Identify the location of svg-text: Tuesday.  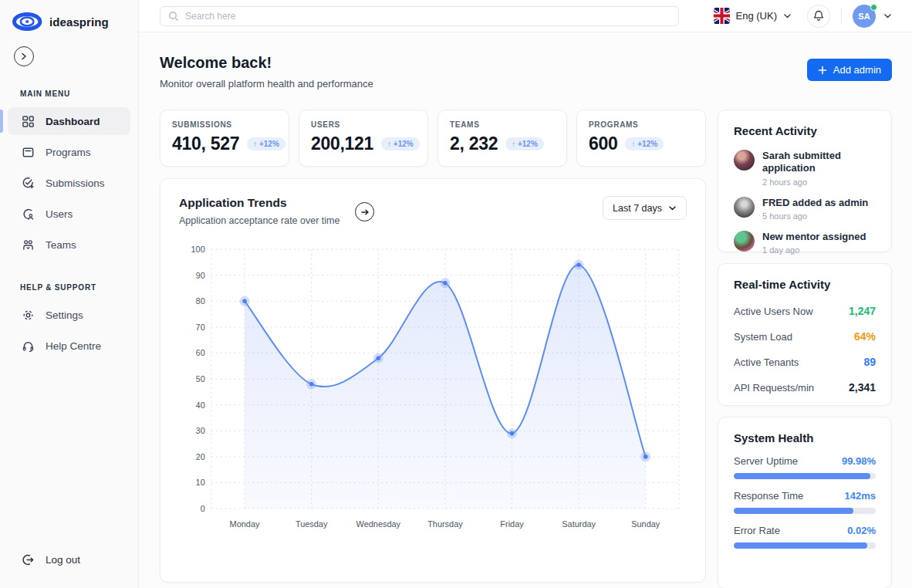
(312, 524).